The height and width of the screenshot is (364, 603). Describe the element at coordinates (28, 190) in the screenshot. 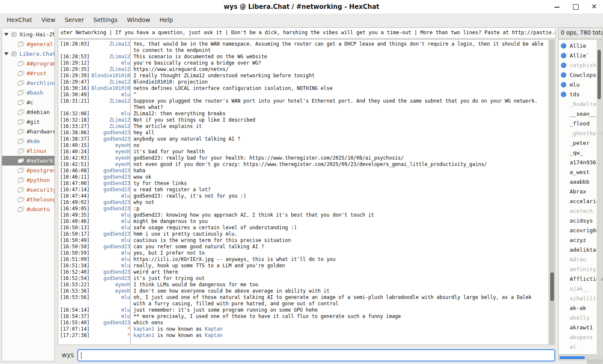

I see `tree-channel-security: #security` at that location.